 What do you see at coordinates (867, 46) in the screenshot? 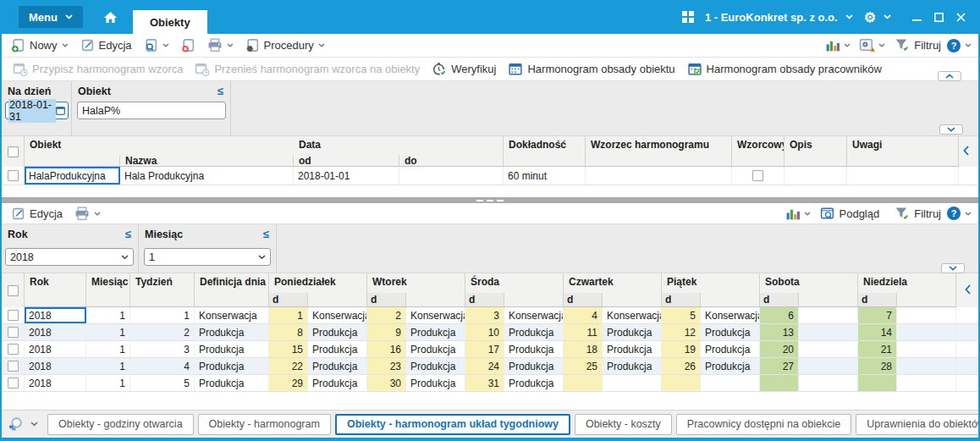
I see `view-settings-warning-icon` at bounding box center [867, 46].